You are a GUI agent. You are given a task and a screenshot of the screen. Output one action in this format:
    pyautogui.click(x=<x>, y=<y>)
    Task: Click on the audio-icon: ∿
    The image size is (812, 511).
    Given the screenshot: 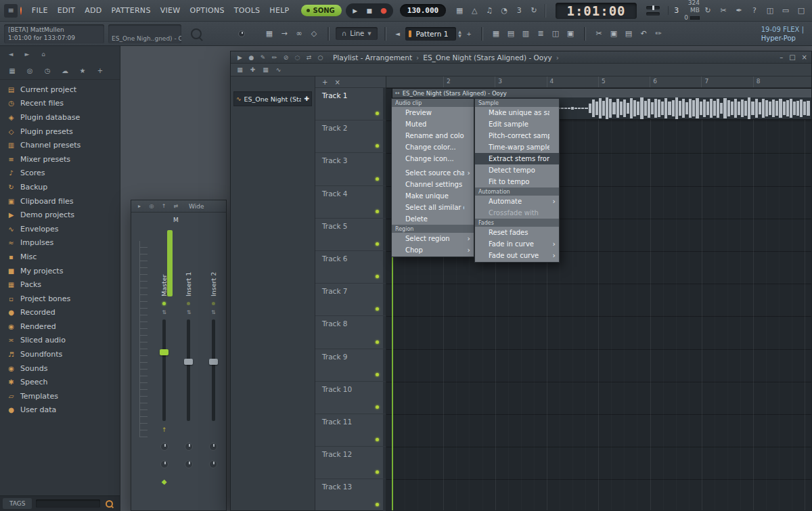 What is the action you would take?
    pyautogui.click(x=279, y=70)
    